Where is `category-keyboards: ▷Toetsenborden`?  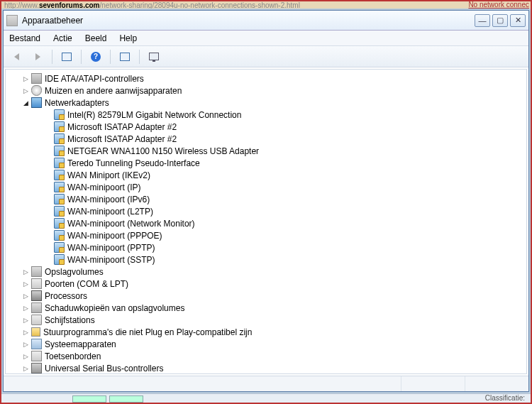
category-keyboards: ▷Toetsenborden is located at coordinates (266, 356).